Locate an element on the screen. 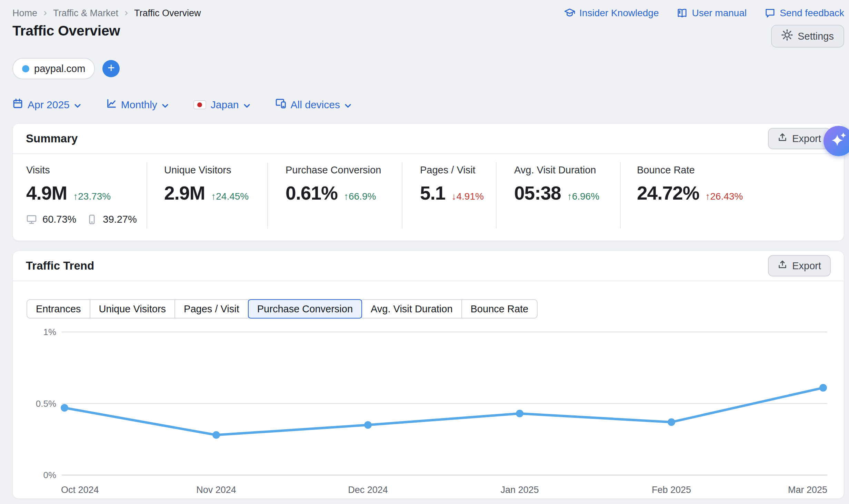 The width and height of the screenshot is (849, 504). graduation-cap-icon is located at coordinates (570, 13).